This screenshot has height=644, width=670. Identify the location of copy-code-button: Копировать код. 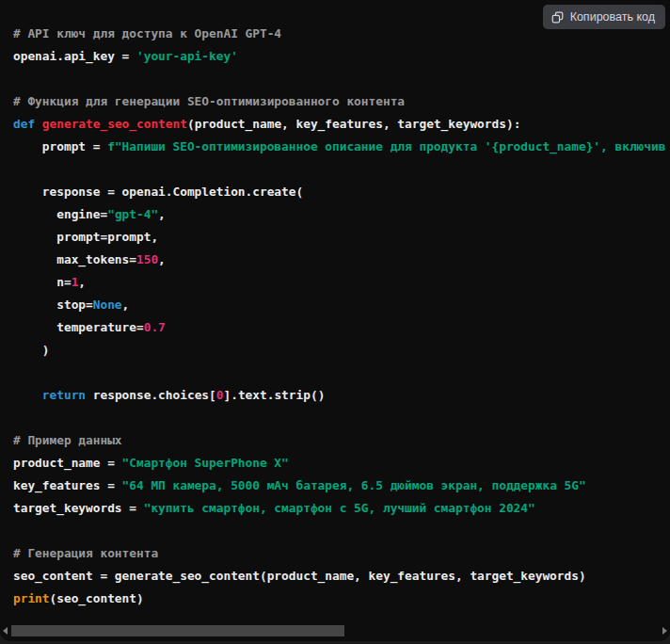
(604, 17).